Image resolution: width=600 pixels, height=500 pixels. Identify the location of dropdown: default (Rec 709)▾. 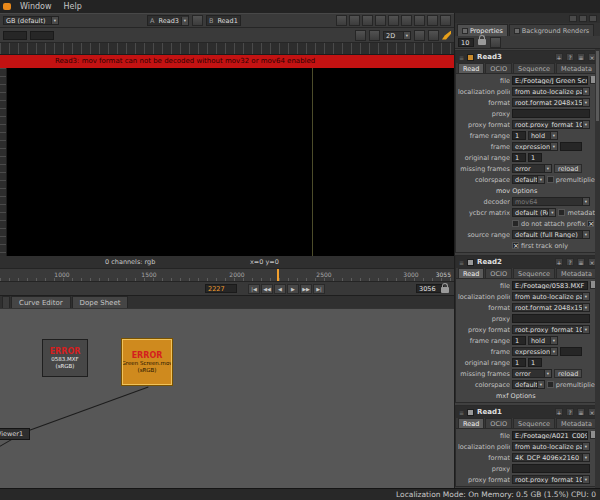
(534, 212).